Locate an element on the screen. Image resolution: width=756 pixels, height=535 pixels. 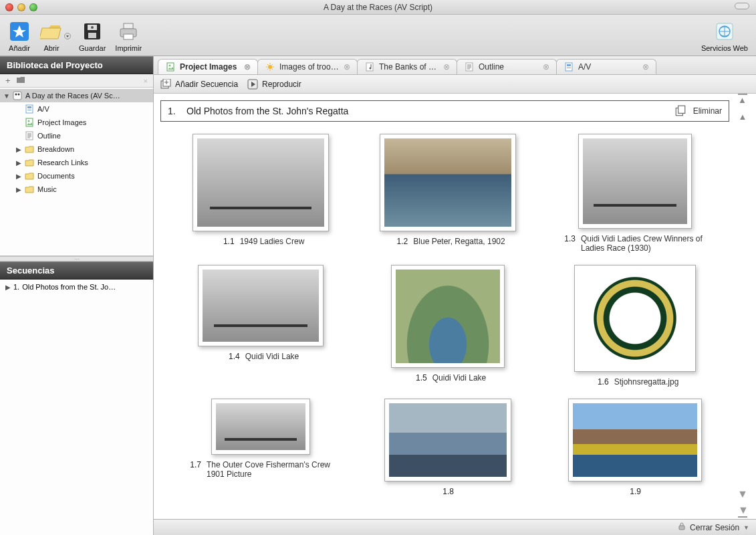
jump-top-icon: ▲ is located at coordinates (743, 99).